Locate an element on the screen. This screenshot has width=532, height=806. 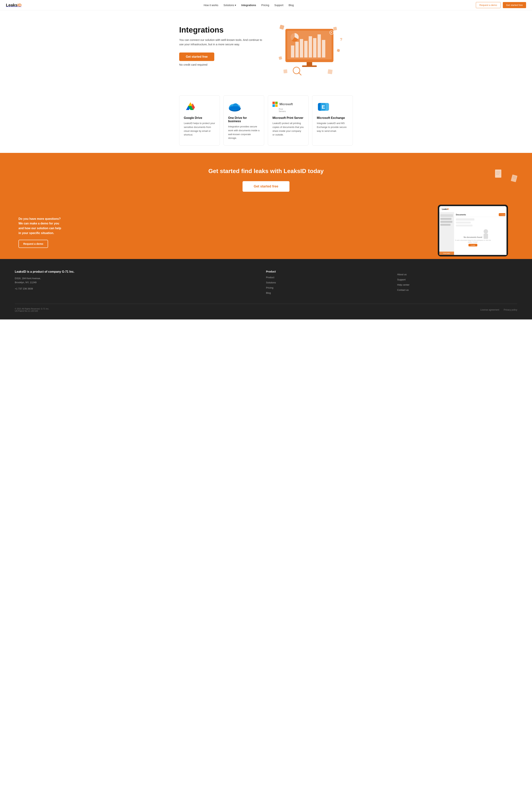
ms-print-icon: Microsoft Print Servers is located at coordinates (279, 107).